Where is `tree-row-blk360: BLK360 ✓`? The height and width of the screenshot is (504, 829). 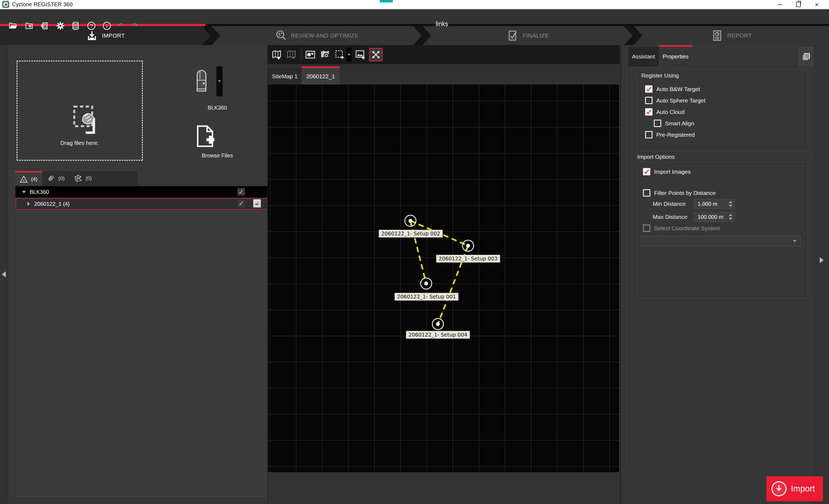
tree-row-blk360: BLK360 ✓ is located at coordinates (144, 192).